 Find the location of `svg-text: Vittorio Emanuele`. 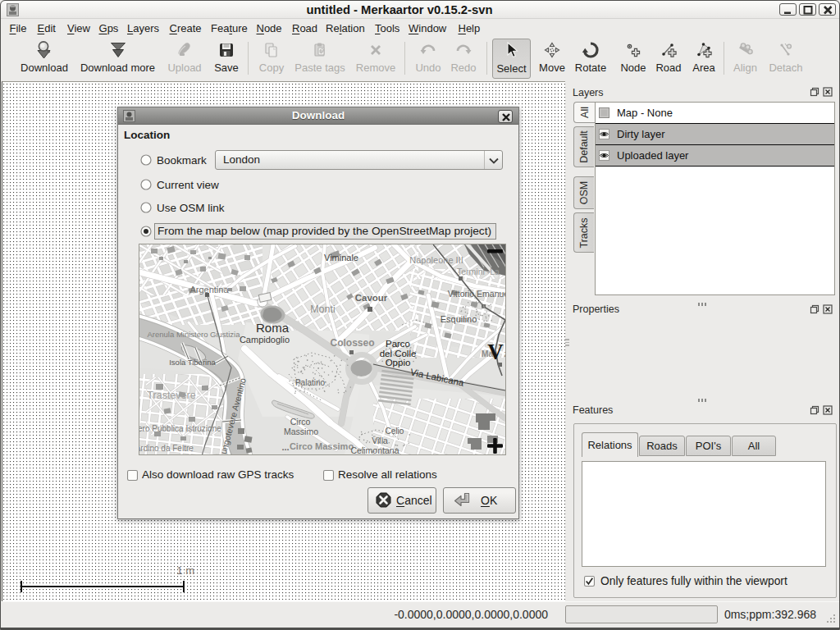

svg-text: Vittorio Emanuele is located at coordinates (477, 294).